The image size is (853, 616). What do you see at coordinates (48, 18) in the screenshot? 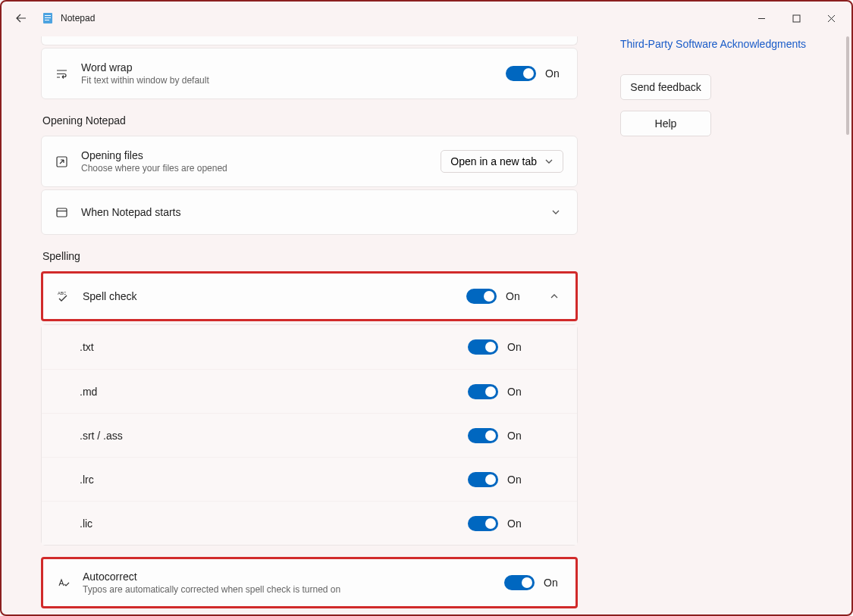
I see `notepad-icon` at bounding box center [48, 18].